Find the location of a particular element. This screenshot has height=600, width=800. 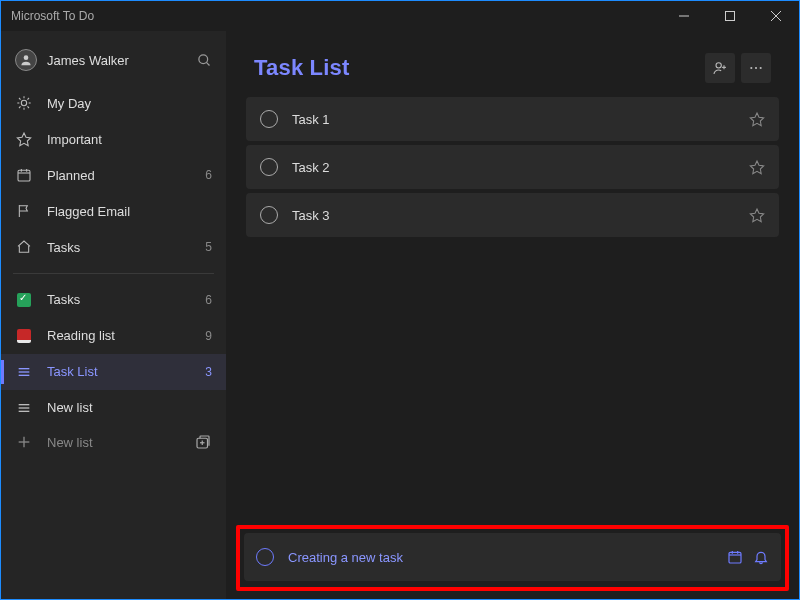

home-icon is located at coordinates (24, 247).